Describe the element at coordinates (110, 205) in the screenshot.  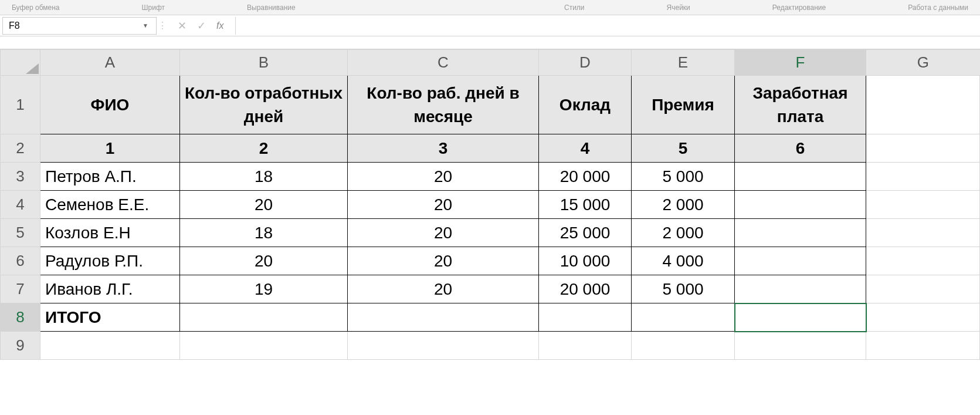
I see `cell-A4: Семенов Е.Е.` at that location.